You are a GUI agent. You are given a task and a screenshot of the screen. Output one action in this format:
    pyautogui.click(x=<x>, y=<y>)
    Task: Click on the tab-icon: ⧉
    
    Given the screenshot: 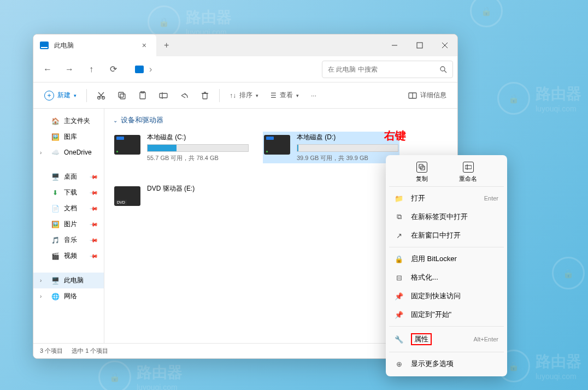 What is the action you would take?
    pyautogui.click(x=399, y=217)
    